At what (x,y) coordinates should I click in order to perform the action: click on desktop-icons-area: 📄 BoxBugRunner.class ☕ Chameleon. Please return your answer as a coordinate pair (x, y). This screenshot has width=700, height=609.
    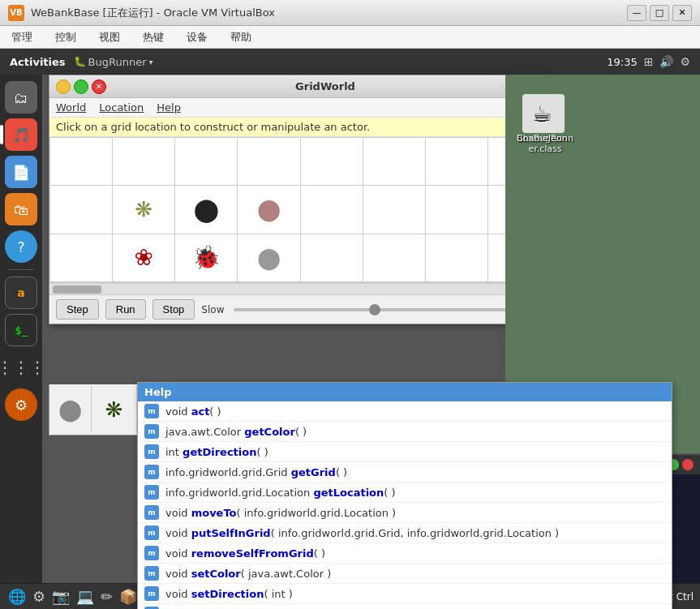
    Looking at the image, I should click on (603, 91).